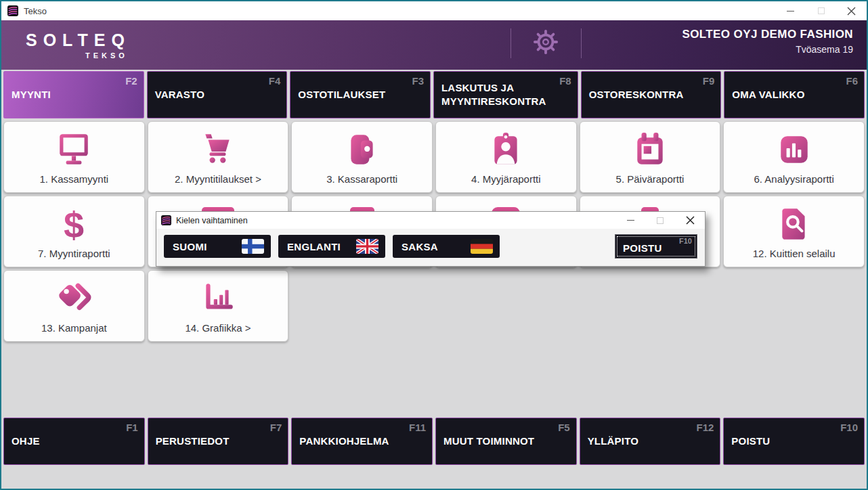  What do you see at coordinates (506, 148) in the screenshot?
I see `person-badge-icon` at bounding box center [506, 148].